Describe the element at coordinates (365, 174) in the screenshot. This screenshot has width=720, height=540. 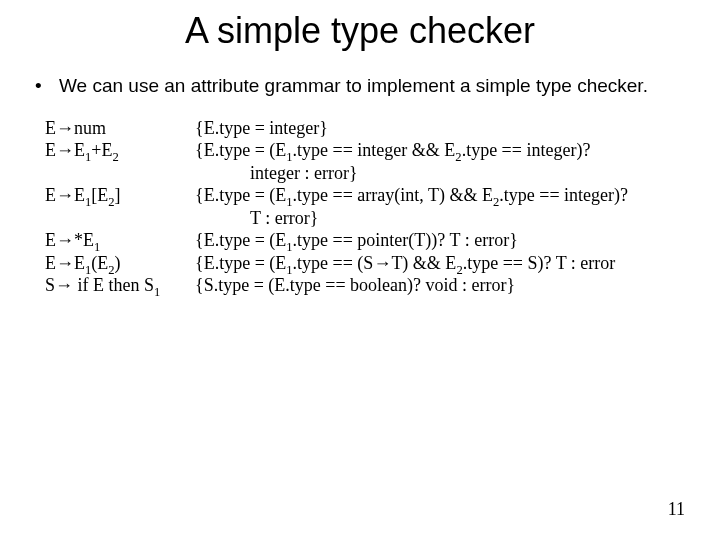
I see `grammar-row: integer : error}` at that location.